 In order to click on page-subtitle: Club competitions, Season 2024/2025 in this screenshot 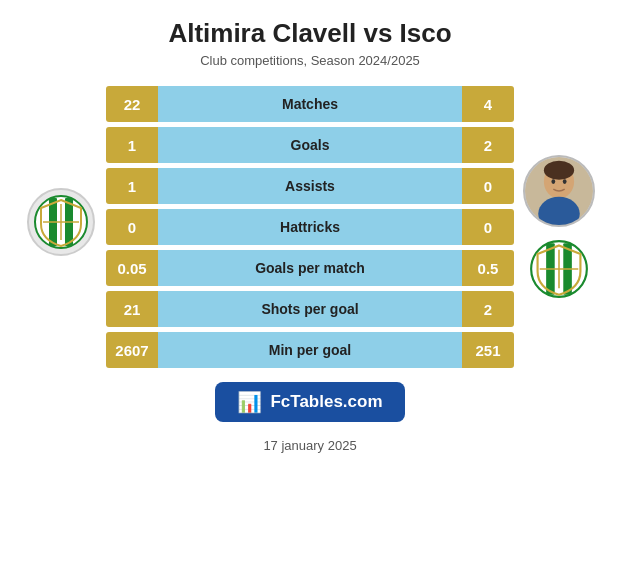, I will do `click(310, 60)`.